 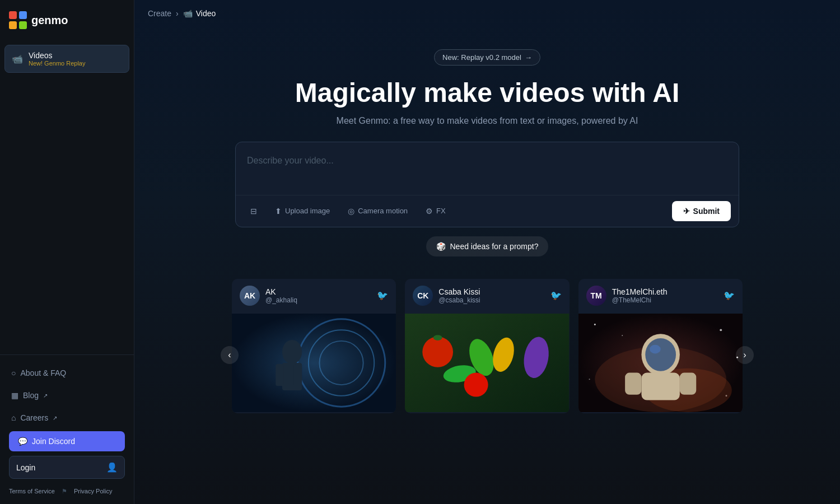 What do you see at coordinates (596, 296) in the screenshot?
I see `avatar: TM` at bounding box center [596, 296].